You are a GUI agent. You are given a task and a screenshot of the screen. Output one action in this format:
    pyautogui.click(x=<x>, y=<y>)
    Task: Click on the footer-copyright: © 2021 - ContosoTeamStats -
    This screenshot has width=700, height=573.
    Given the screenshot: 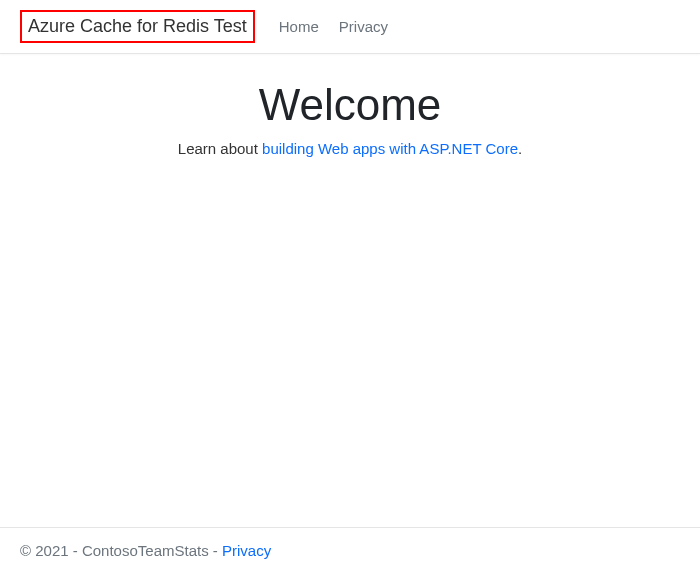 What is the action you would take?
    pyautogui.click(x=121, y=550)
    